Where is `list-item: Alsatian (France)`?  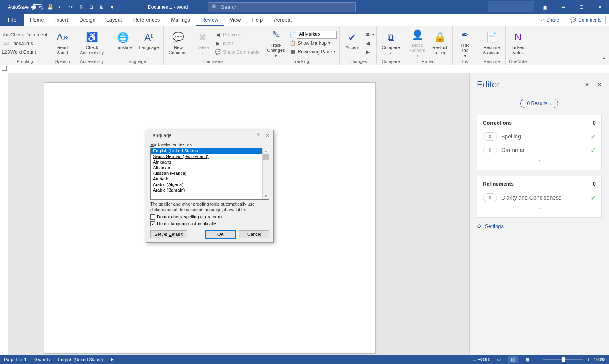 list-item: Alsatian (France) is located at coordinates (206, 173).